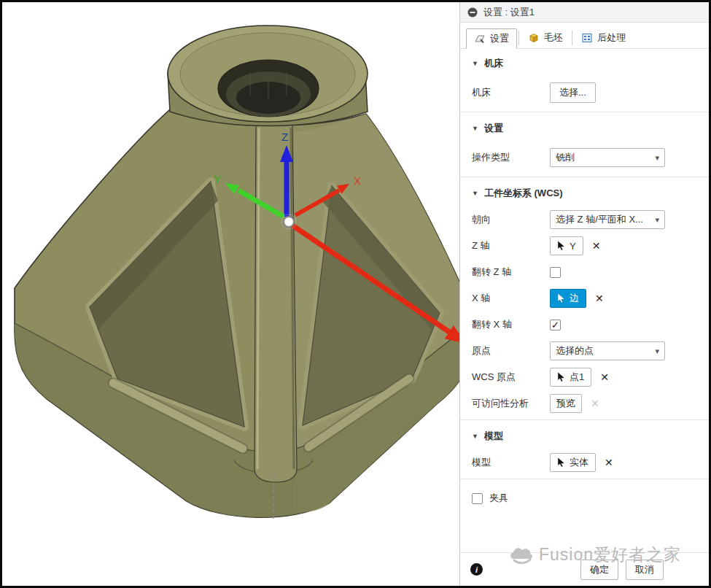  I want to click on operation-type-select: 铣削 ▾, so click(607, 158).